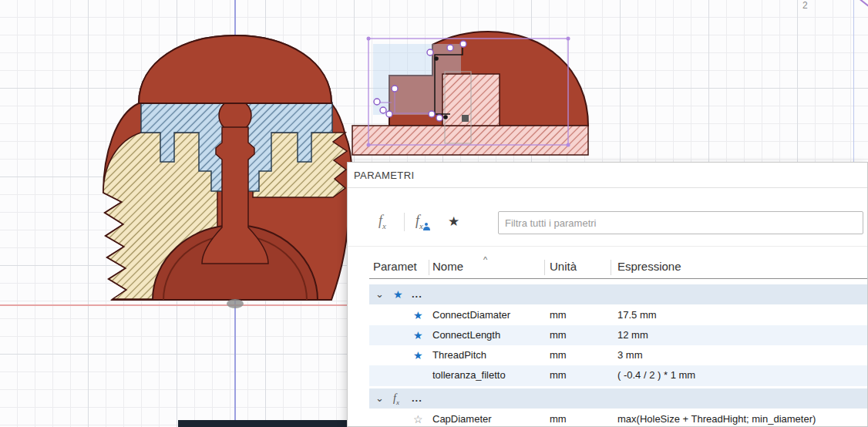  I want to click on param-expression: 3 mm, so click(631, 355).